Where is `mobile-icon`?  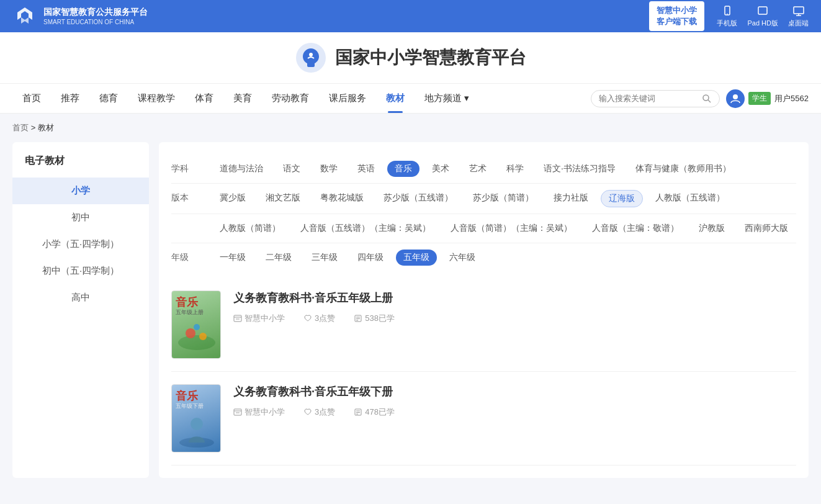
mobile-icon is located at coordinates (727, 11).